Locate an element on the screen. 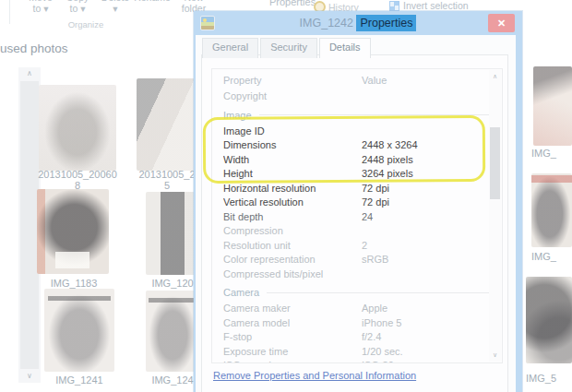  property-list-header: Property Value is located at coordinates (357, 79).